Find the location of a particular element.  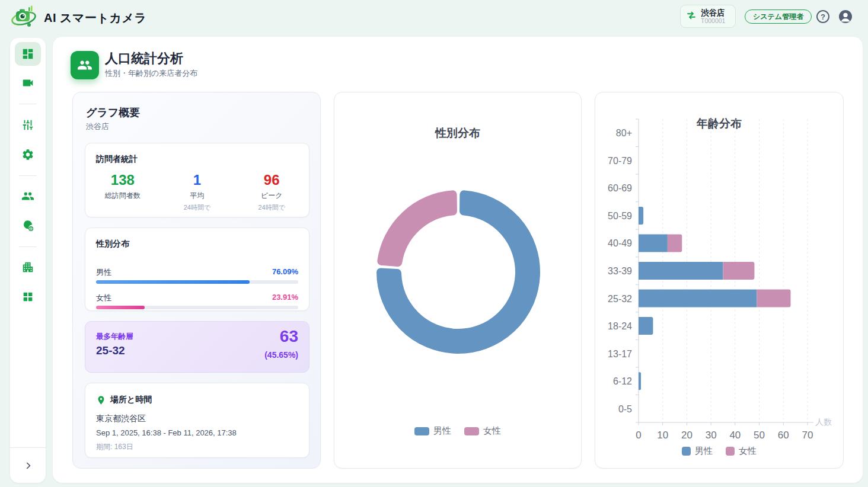

stat-total-label: 総訪問者数 is located at coordinates (123, 196).